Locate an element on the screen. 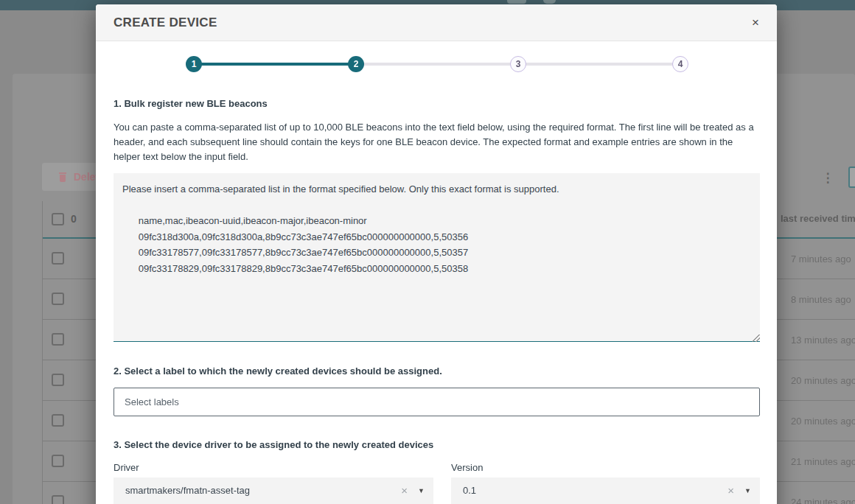  stepper-step-3: 3 is located at coordinates (518, 64).